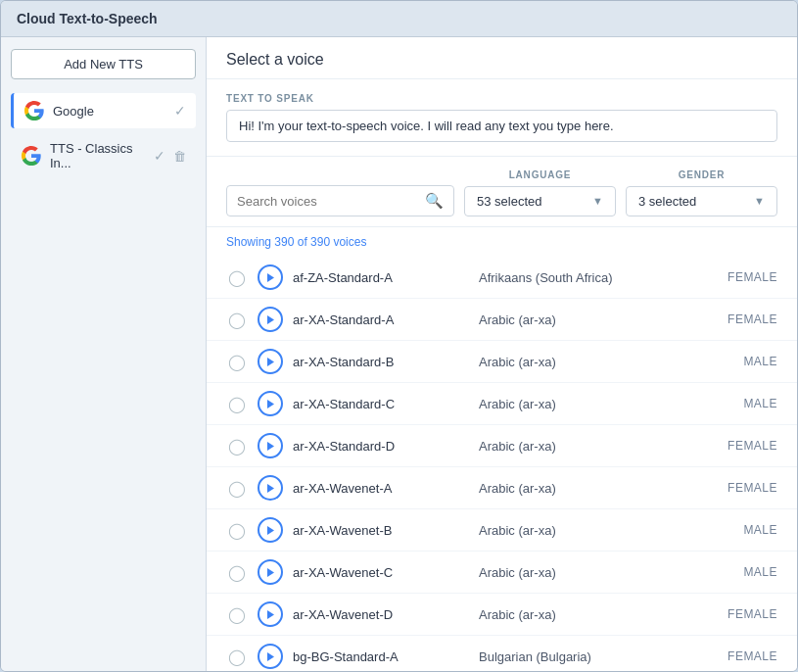 This screenshot has width=798, height=672. Describe the element at coordinates (589, 656) in the screenshot. I see `voice-language: Bulgarian (Bulgaria)` at that location.